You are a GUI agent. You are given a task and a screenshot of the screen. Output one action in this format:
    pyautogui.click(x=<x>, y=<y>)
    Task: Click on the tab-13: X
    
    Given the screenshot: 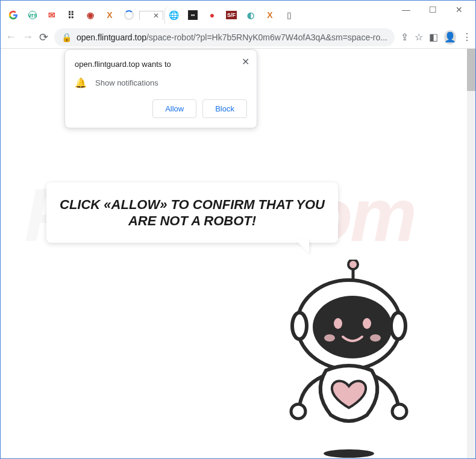 What is the action you would take?
    pyautogui.click(x=270, y=15)
    